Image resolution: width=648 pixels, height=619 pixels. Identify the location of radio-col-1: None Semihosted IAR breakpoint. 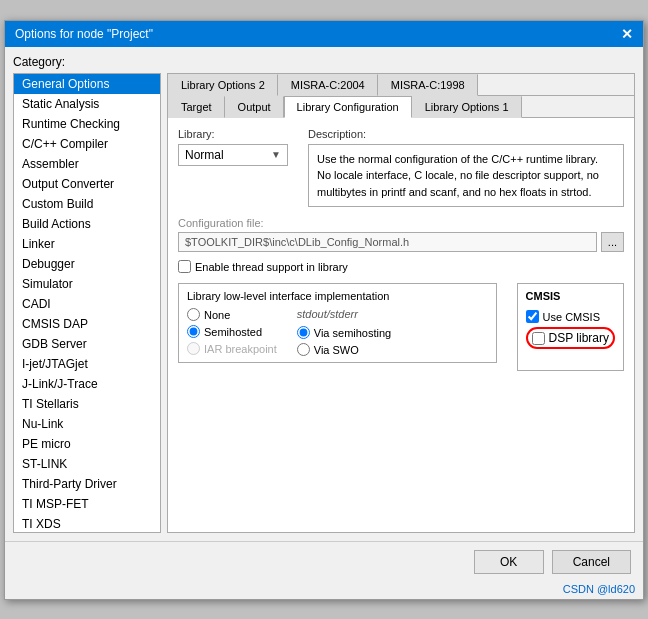
(232, 332).